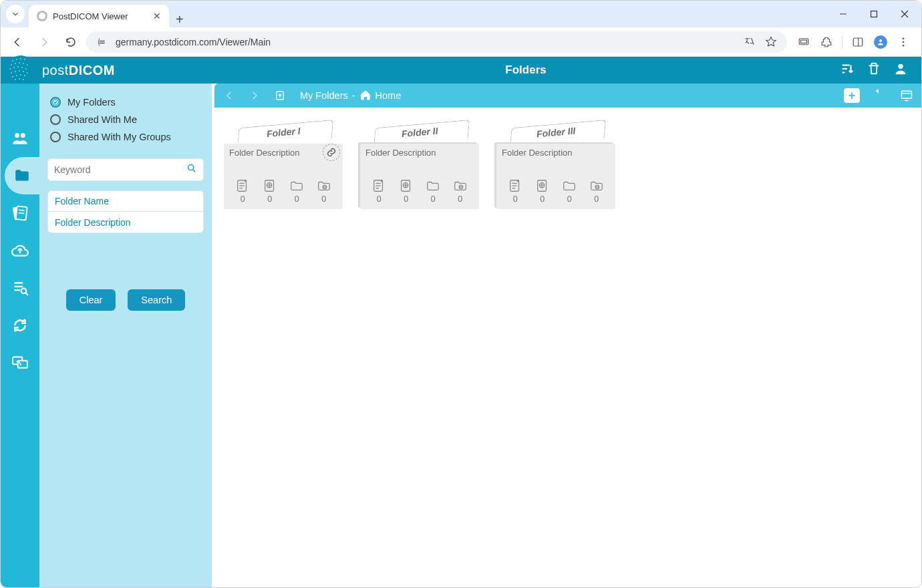 Image resolution: width=922 pixels, height=588 pixels. I want to click on profile-icon, so click(881, 42).